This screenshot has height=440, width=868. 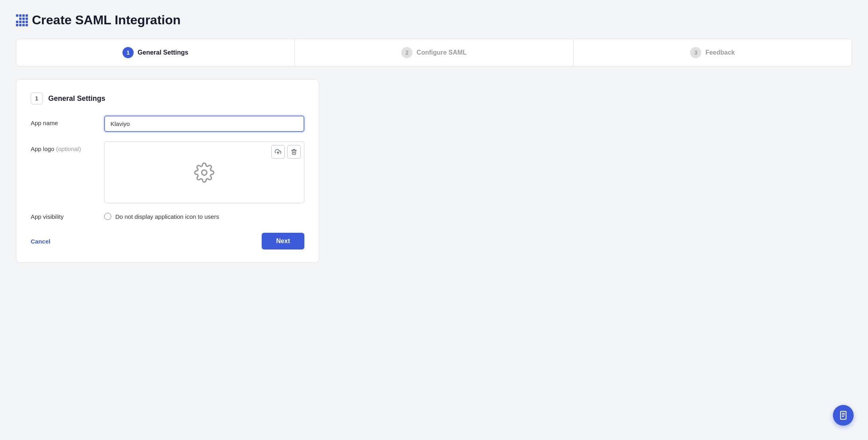 I want to click on step-2-number: 2, so click(x=407, y=53).